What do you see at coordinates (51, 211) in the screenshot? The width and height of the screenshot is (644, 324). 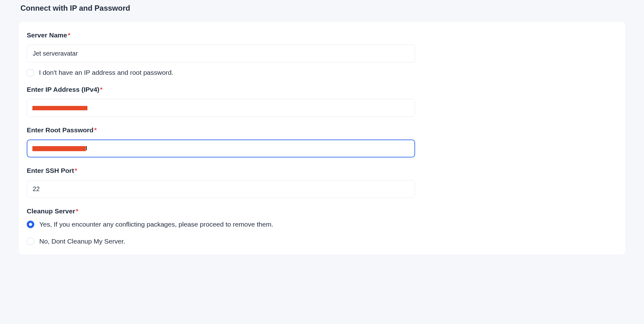 I see `cleanup-server-label-text: Cleanup Server` at bounding box center [51, 211].